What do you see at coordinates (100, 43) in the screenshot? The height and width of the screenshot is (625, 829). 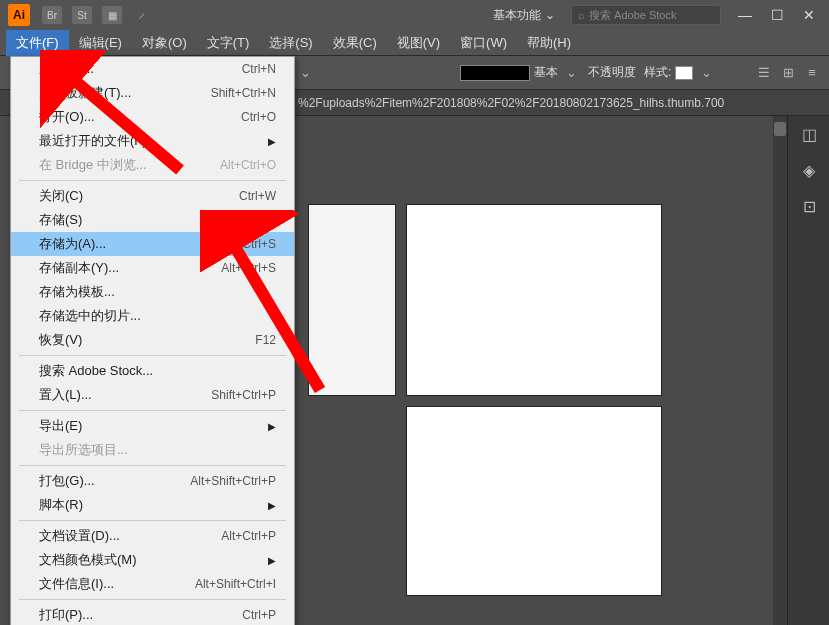 I see `menu-edit: 编辑(E)` at bounding box center [100, 43].